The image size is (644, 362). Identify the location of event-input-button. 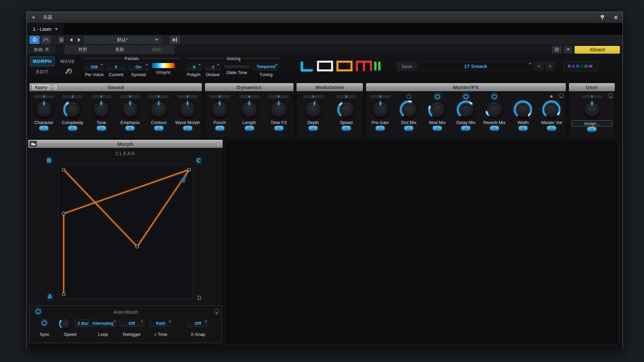
(46, 40).